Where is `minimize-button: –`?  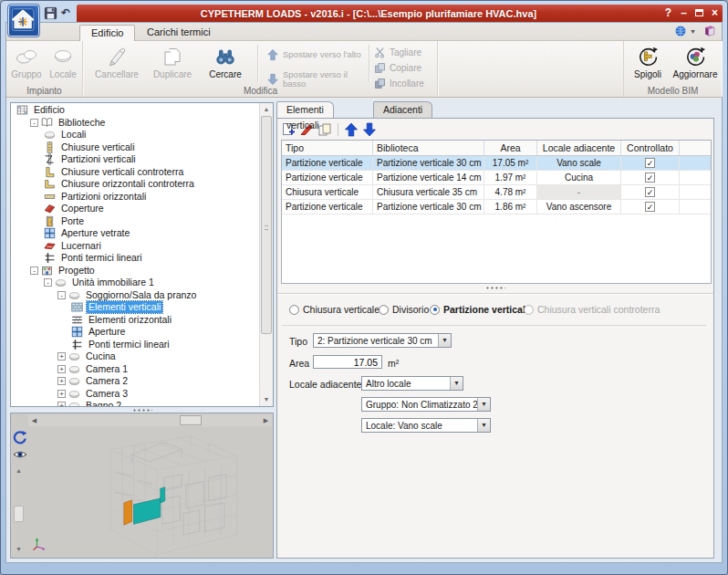 minimize-button: – is located at coordinates (684, 13).